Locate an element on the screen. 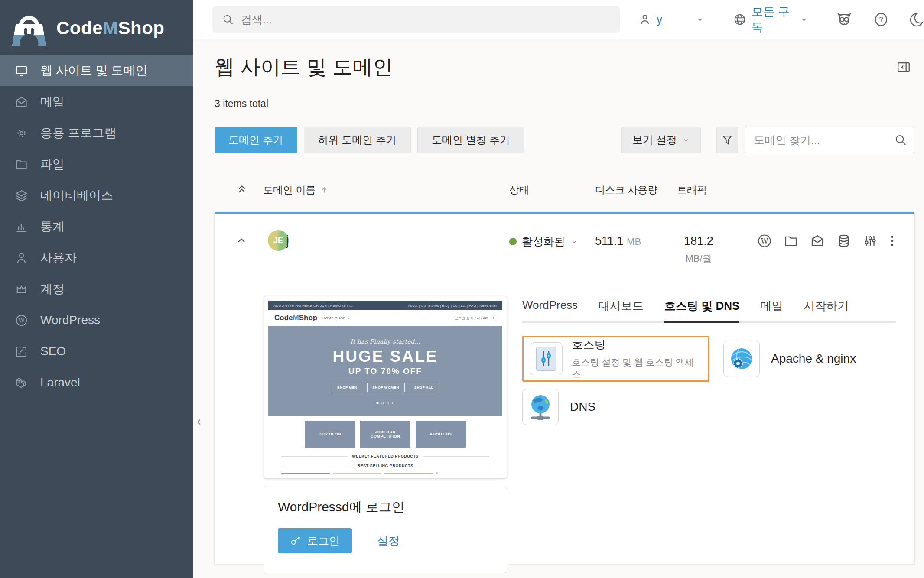  bar-chart-icon is located at coordinates (22, 227).